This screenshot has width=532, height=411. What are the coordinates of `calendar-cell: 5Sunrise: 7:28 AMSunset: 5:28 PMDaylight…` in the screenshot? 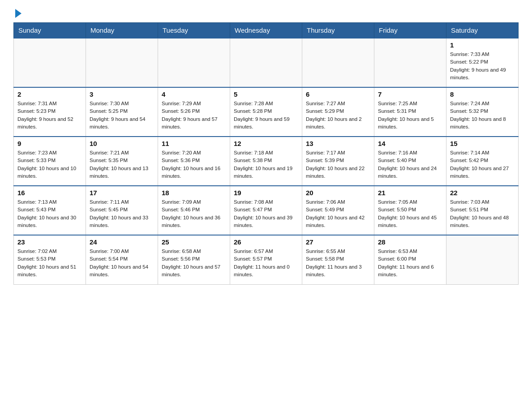 It's located at (266, 112).